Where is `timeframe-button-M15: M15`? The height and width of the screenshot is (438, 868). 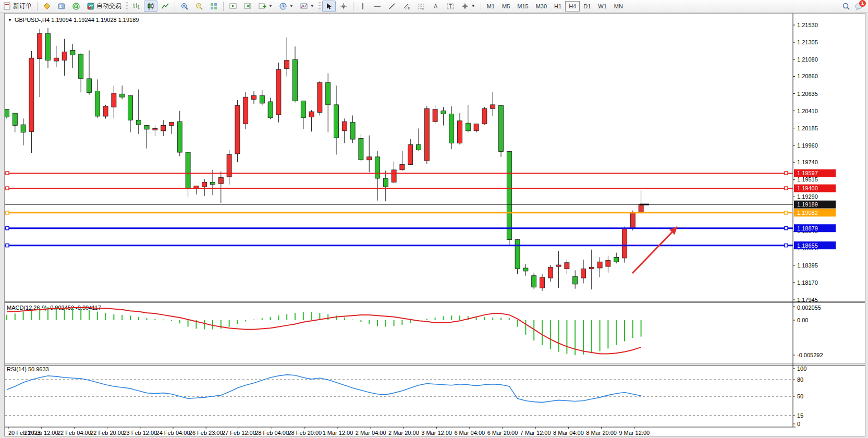
timeframe-button-M15: M15 is located at coordinates (522, 6).